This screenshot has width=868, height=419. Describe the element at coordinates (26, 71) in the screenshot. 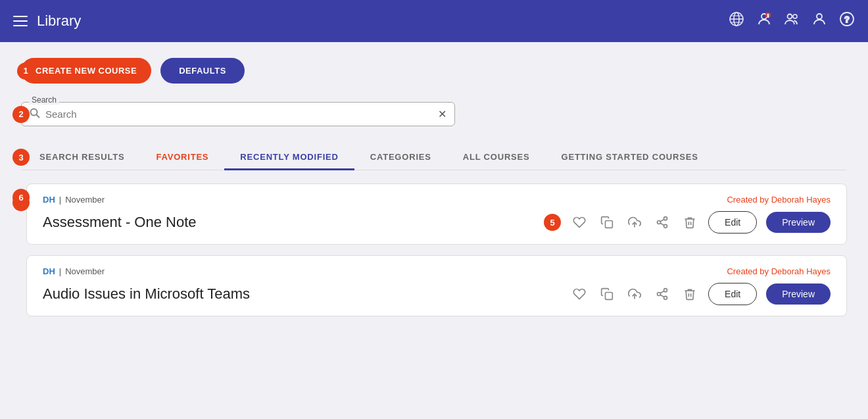

I see `step-badge-1: 1` at that location.